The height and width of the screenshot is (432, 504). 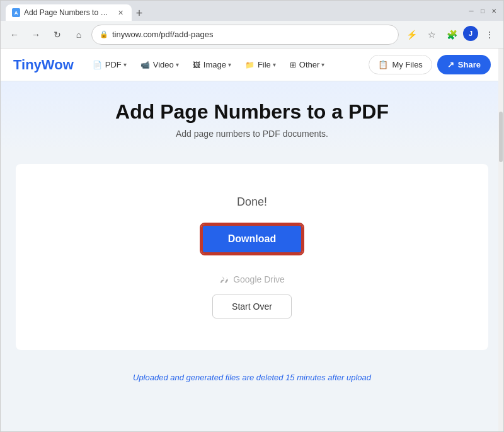 What do you see at coordinates (16, 13) in the screenshot?
I see `tab-favicon: A` at bounding box center [16, 13].